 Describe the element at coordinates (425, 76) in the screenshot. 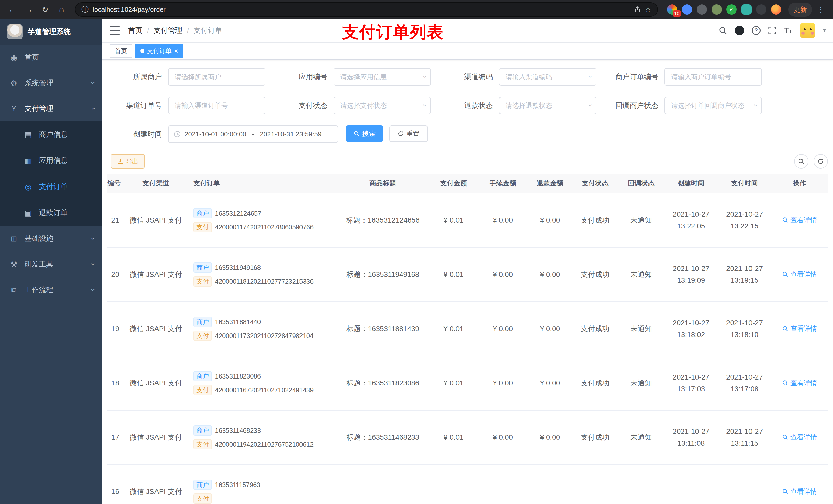

I see `chevron-down-icon: ›` at that location.